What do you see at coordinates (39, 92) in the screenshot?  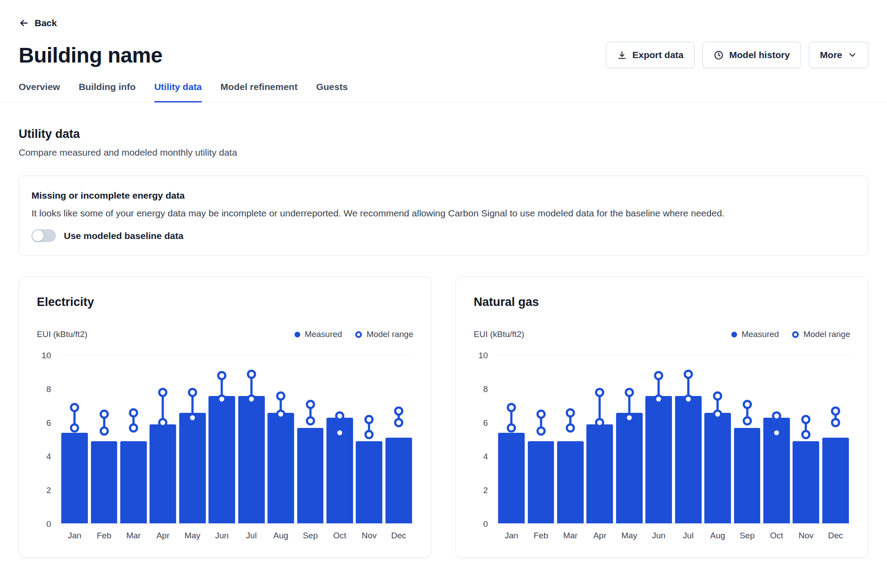 I see `tab-overview: Overview` at bounding box center [39, 92].